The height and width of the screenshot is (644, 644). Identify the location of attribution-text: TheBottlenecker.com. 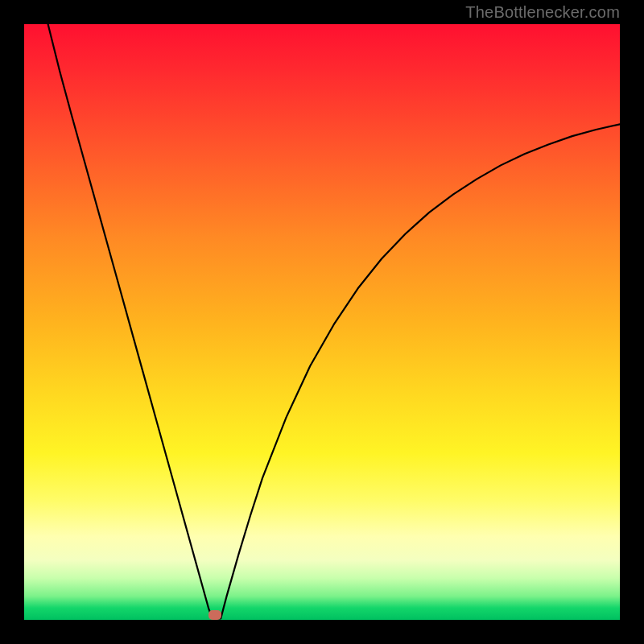
(543, 13).